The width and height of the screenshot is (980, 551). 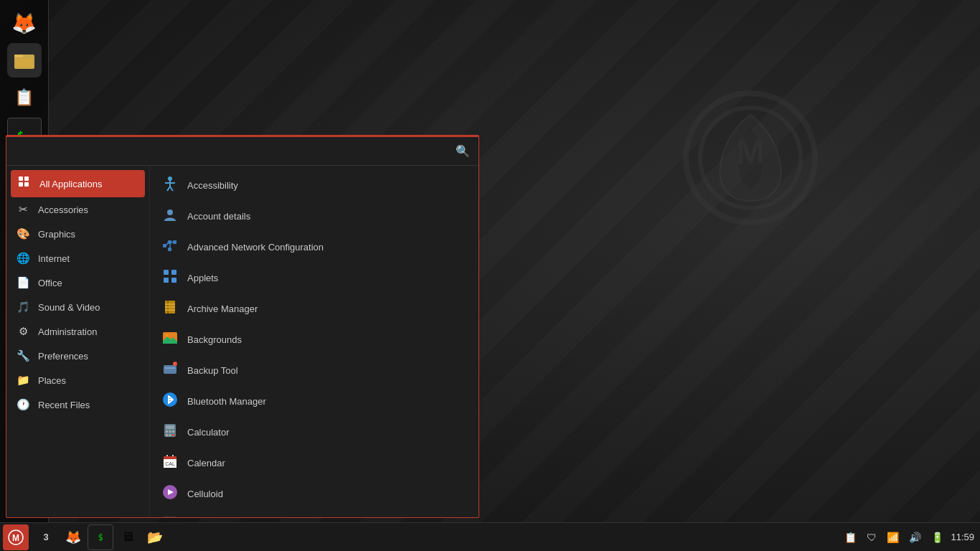 What do you see at coordinates (170, 278) in the screenshot?
I see `applets-icon` at bounding box center [170, 278].